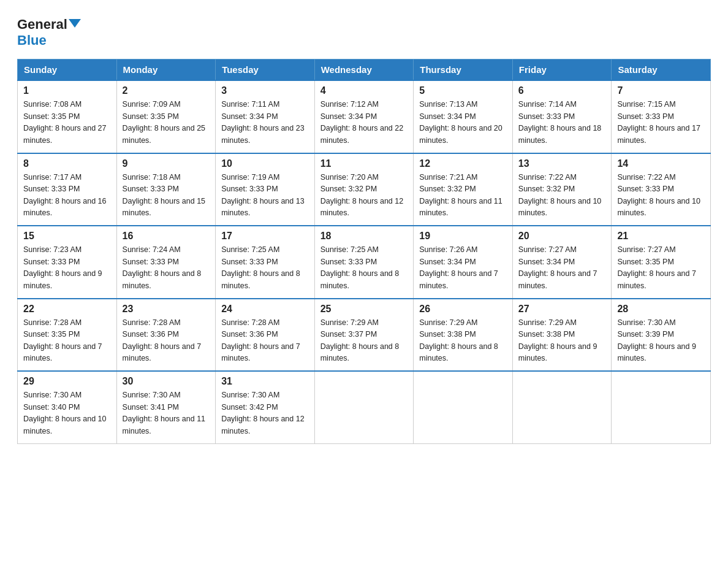 The image size is (728, 563). I want to click on calendar-week-row-5: 29 Sunrise: 7:30 AMSunset: 3:40 PMDaylig…, so click(364, 407).